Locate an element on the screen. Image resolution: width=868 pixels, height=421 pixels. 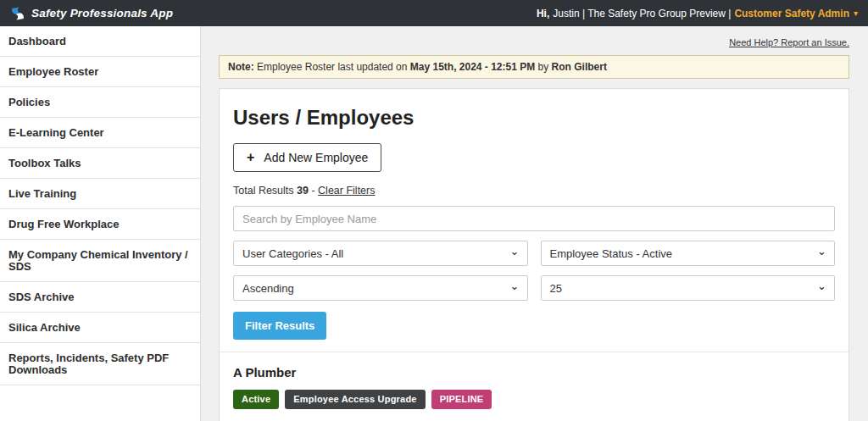
note-by: by is located at coordinates (544, 67).